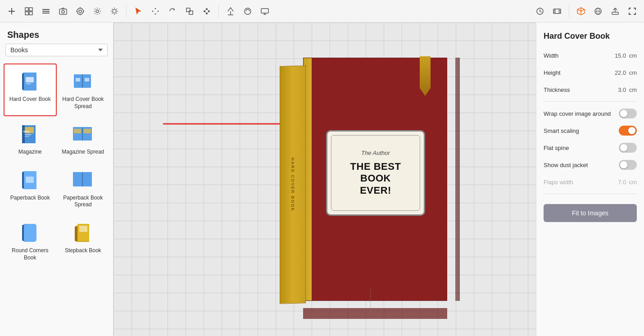 This screenshot has height=336, width=644. What do you see at coordinates (632, 11) in the screenshot?
I see `fullscreen-icon` at bounding box center [632, 11].